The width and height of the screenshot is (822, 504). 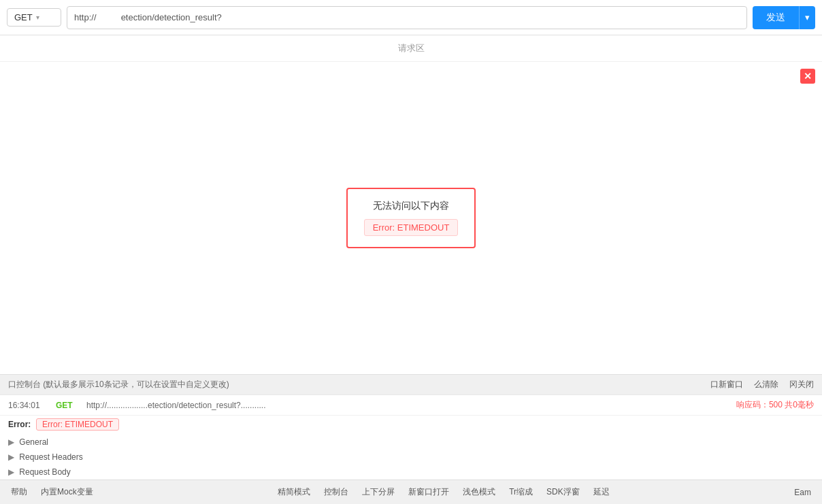 What do you see at coordinates (521, 492) in the screenshot?
I see `collapse-btn: Tr缩成` at bounding box center [521, 492].